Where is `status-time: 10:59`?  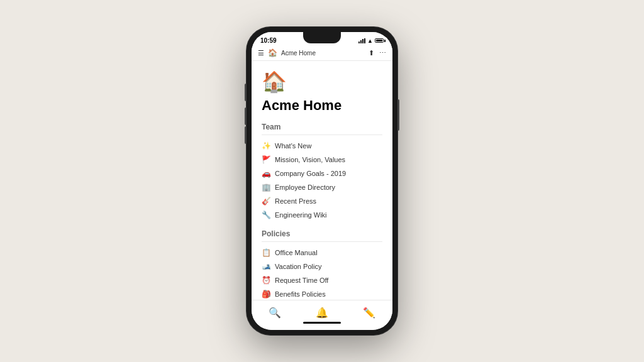 status-time: 10:59 is located at coordinates (269, 40).